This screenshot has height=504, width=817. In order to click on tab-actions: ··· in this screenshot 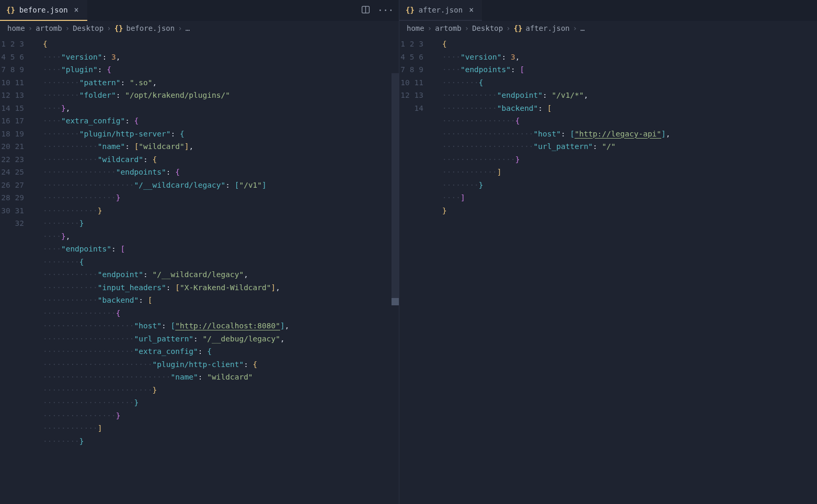, I will do `click(377, 10)`.